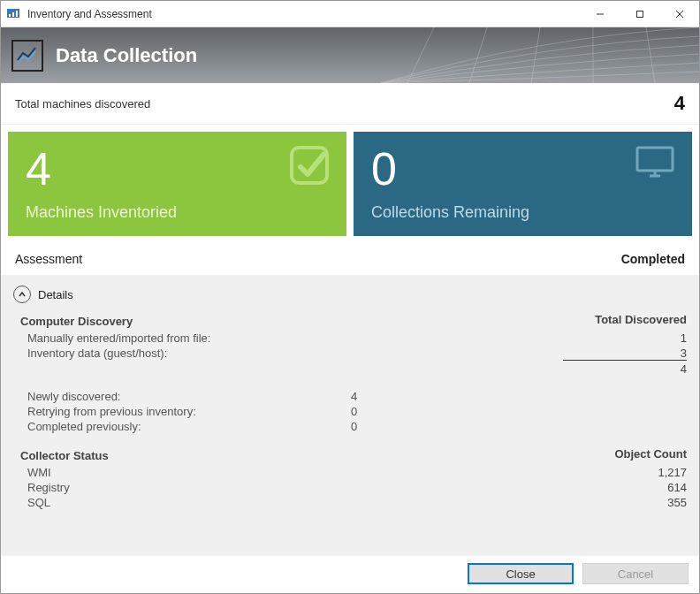  What do you see at coordinates (49, 259) in the screenshot?
I see `assessment-label: Assessment` at bounding box center [49, 259].